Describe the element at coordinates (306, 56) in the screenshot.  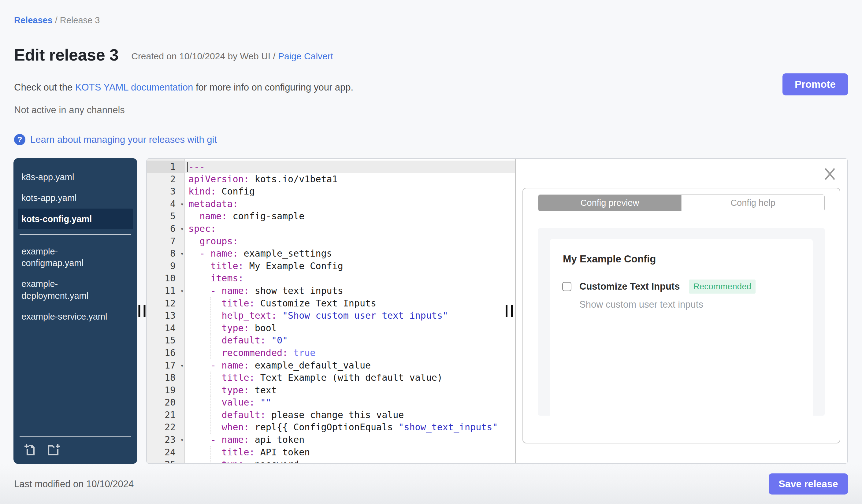
I see `created-author-link: Paige Calvert` at that location.